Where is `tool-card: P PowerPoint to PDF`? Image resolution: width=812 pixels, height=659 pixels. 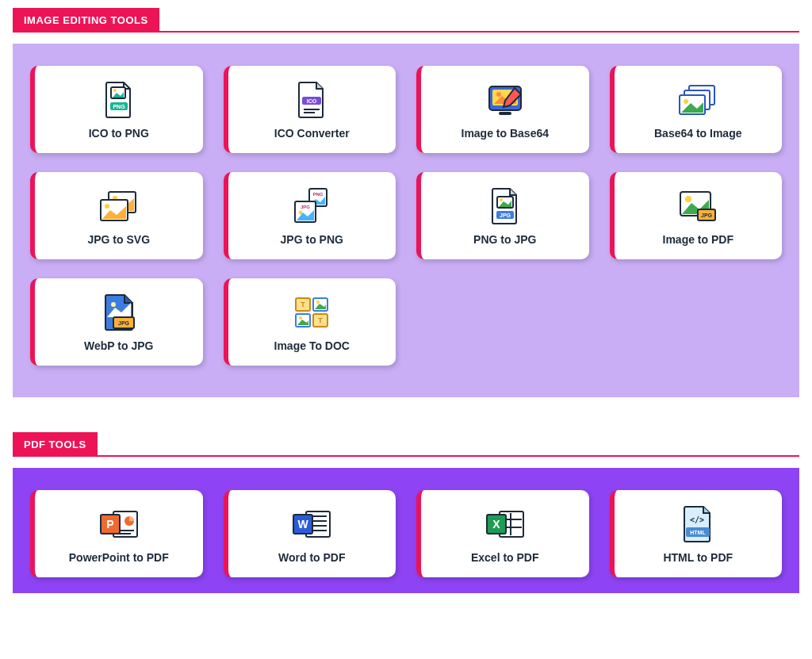 tool-card: P PowerPoint to PDF is located at coordinates (117, 534).